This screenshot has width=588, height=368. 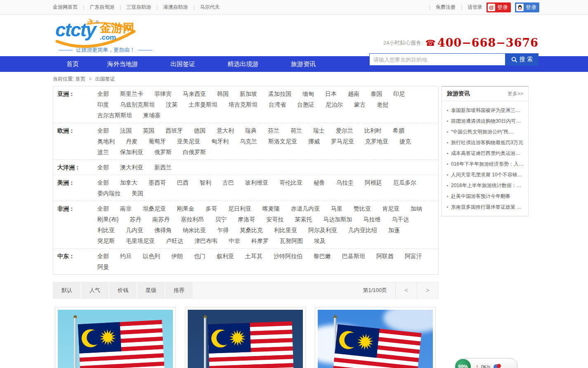 I want to click on country-filter-link: 马来西亚, so click(x=194, y=94).